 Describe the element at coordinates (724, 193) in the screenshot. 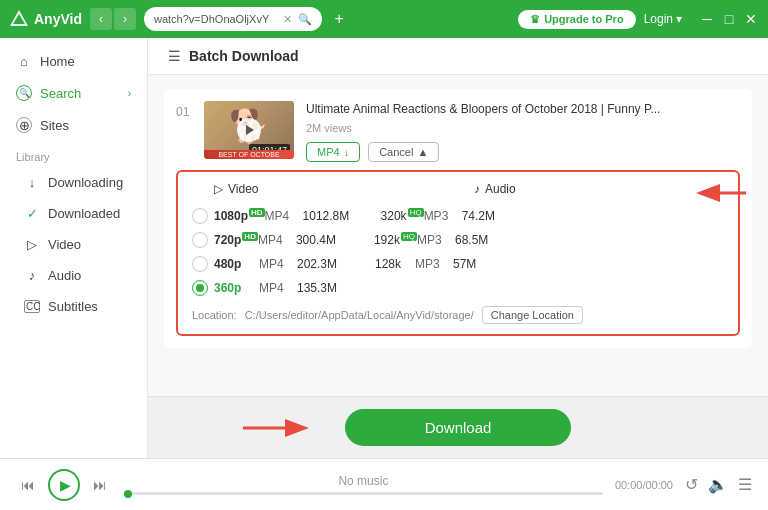

I see `red-arrow-right` at that location.